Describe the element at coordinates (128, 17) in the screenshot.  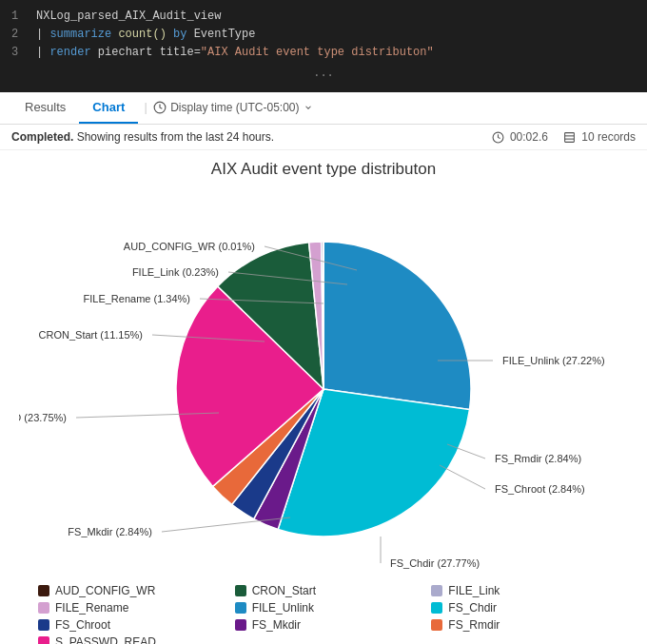
I see `code-content-1: NXLog_parsed_AIX_Audit_view` at that location.